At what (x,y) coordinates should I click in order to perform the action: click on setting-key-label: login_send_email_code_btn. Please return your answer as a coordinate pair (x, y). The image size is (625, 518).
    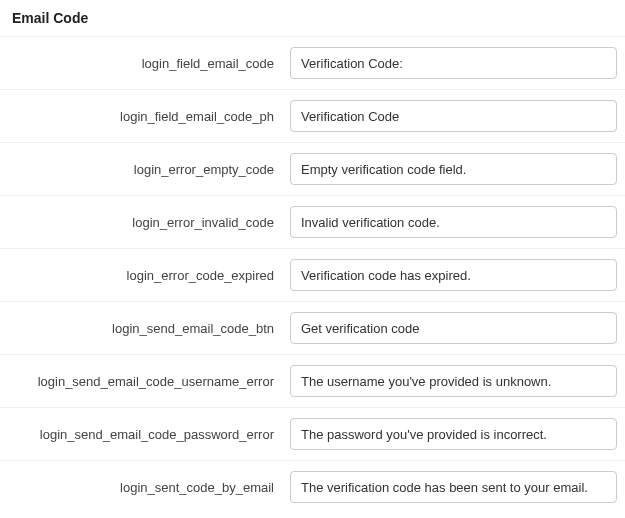
    Looking at the image, I should click on (149, 328).